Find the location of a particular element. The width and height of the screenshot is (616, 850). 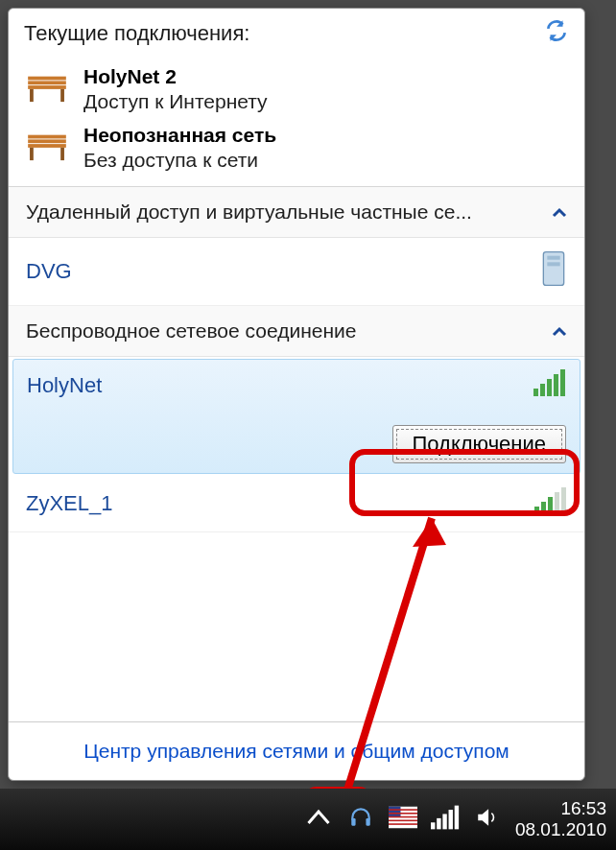

network-center-link: Центр управления сетями и общим доступом is located at coordinates (296, 750).